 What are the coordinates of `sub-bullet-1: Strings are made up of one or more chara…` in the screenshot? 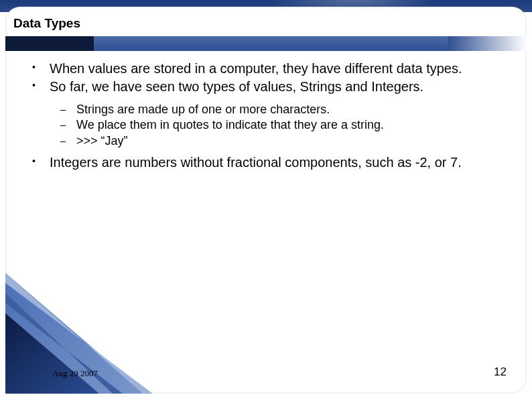 It's located at (266, 110).